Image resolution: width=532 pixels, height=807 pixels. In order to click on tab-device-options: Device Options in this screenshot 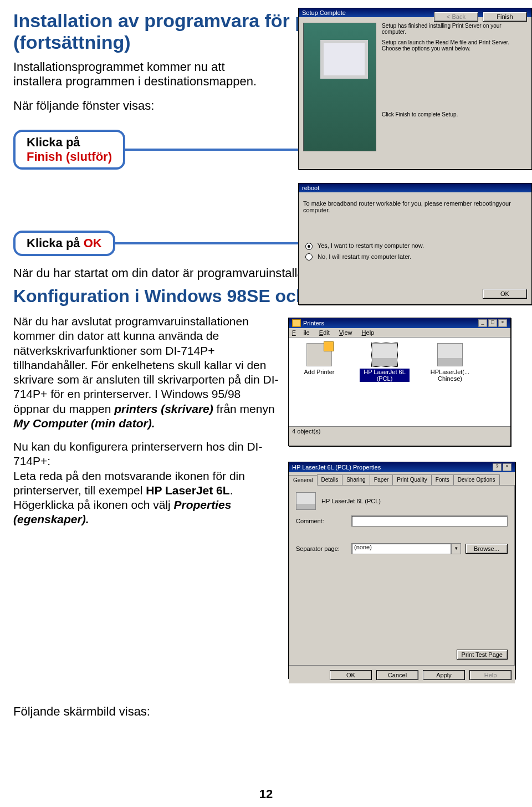, I will do `click(477, 480)`.